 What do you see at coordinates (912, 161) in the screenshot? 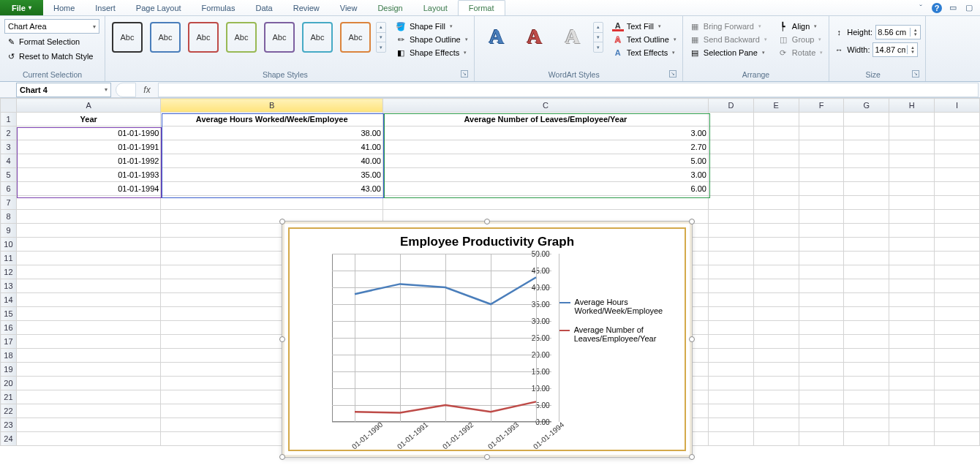
I see `cell-H4` at bounding box center [912, 161].